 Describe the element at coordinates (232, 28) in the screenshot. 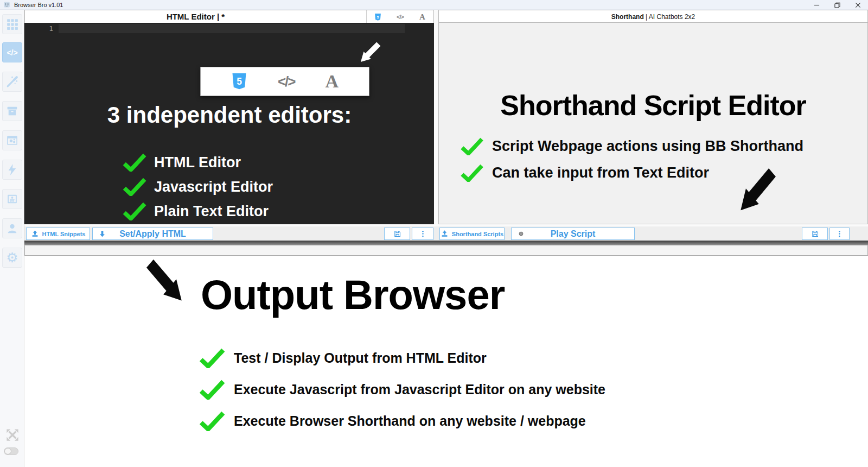

I see `current-line-highlight` at that location.